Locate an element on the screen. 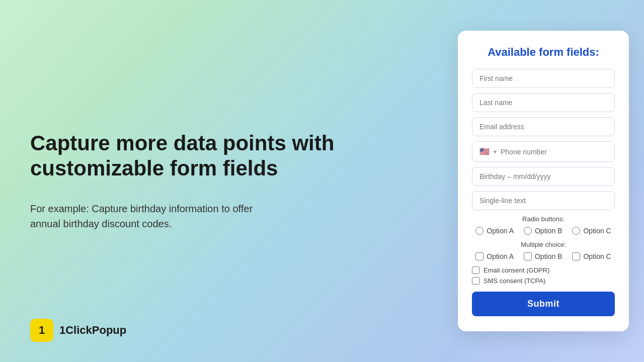  email-consent-label: Email consent (GDPR) is located at coordinates (516, 270).